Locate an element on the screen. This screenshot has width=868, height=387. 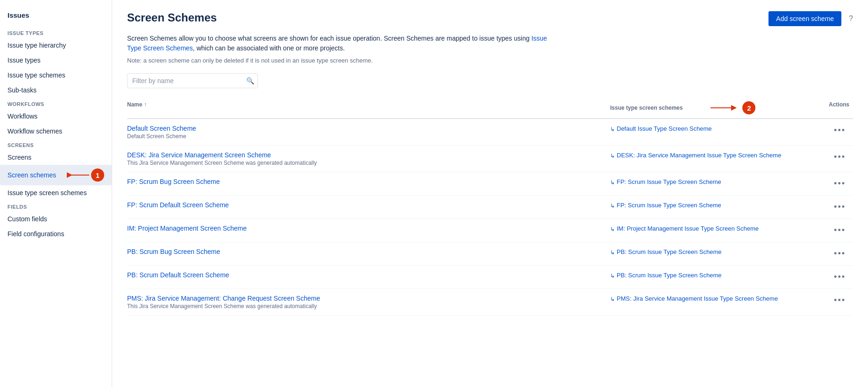
scheme-name-link: FP: Scrum Bug Screen Scheme is located at coordinates (173, 182).